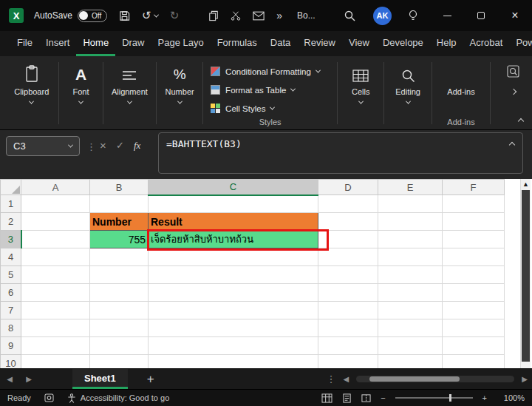 The height and width of the screenshot is (406, 532). What do you see at coordinates (349, 346) in the screenshot?
I see `cell-D9` at bounding box center [349, 346].